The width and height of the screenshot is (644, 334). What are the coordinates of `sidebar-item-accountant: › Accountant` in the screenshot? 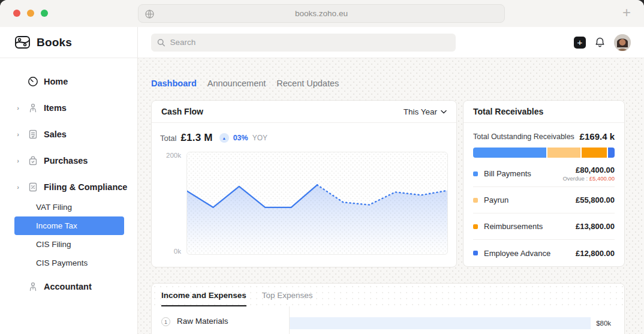 It's located at (68, 287).